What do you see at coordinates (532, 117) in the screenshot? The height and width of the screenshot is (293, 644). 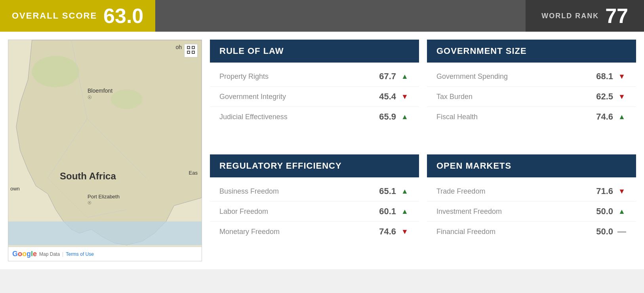 I see `fiscal-health-item: Fiscal Health 74.6 ▲` at bounding box center [532, 117].